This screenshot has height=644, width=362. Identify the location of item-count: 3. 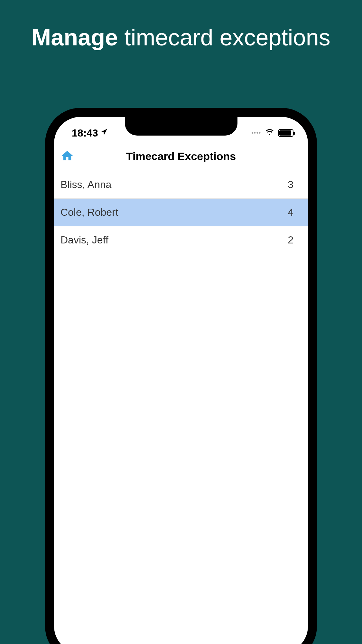
(291, 185).